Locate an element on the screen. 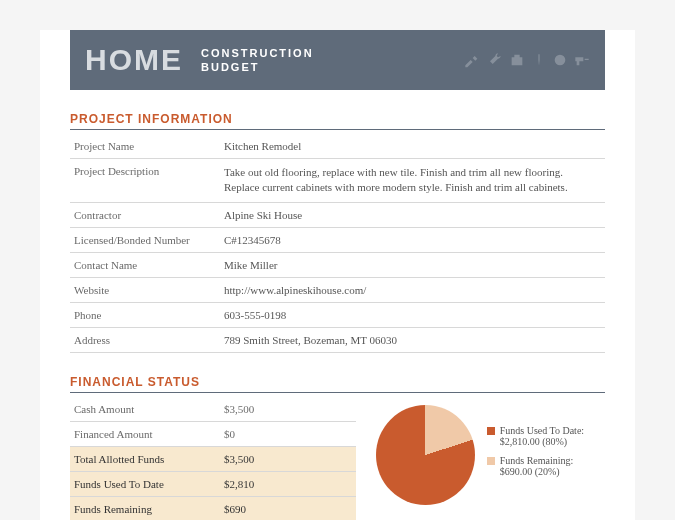 The width and height of the screenshot is (675, 520). value-license: C#12345678 is located at coordinates (412, 240).